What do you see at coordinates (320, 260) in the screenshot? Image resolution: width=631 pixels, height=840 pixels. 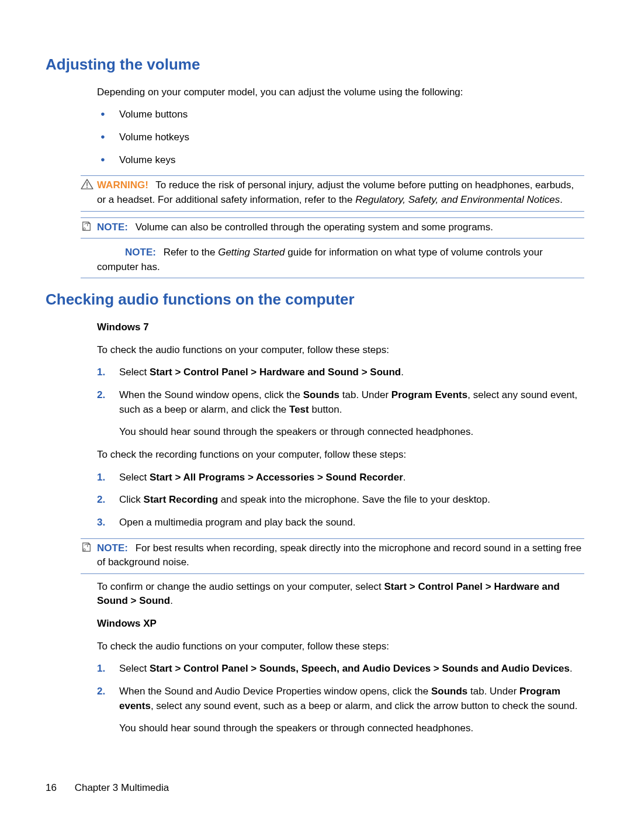 I see `note-text: Refer to the Getting Started guide for i…` at bounding box center [320, 260].